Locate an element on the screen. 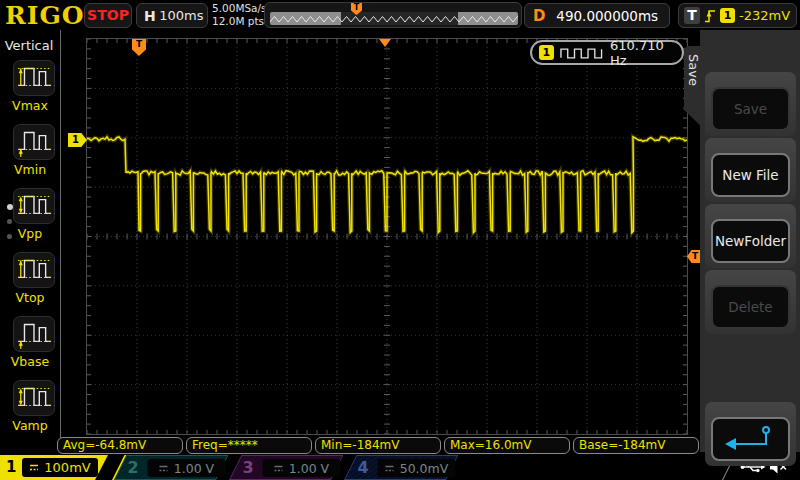 The image size is (800, 480). channel3-status: 3 1.00 V is located at coordinates (286, 468).